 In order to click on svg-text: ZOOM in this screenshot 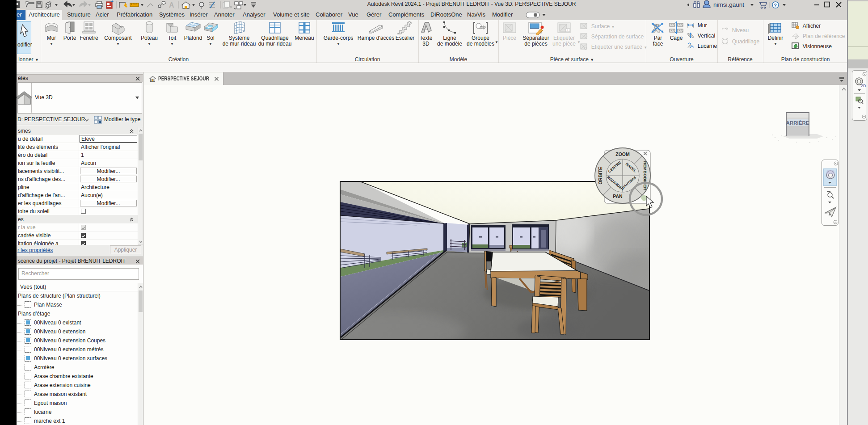, I will do `click(623, 154)`.